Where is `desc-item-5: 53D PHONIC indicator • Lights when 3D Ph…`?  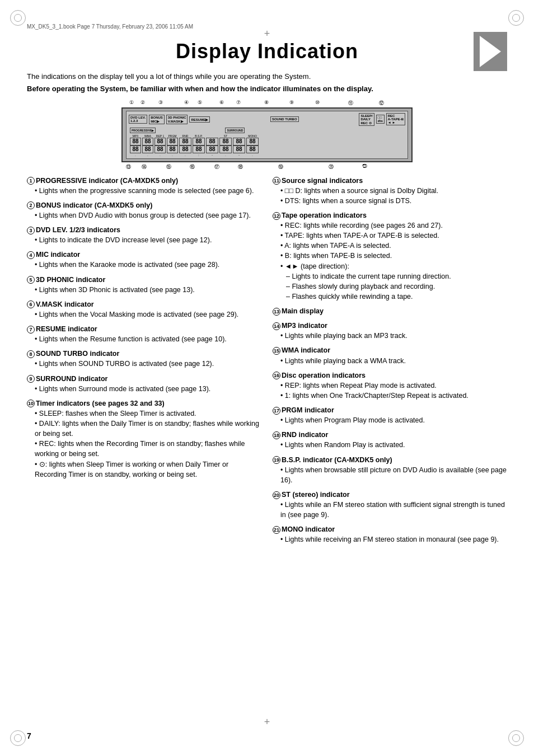
desc-item-5: 53D PHONIC indicator • Lights when 3D Ph… is located at coordinates (144, 285).